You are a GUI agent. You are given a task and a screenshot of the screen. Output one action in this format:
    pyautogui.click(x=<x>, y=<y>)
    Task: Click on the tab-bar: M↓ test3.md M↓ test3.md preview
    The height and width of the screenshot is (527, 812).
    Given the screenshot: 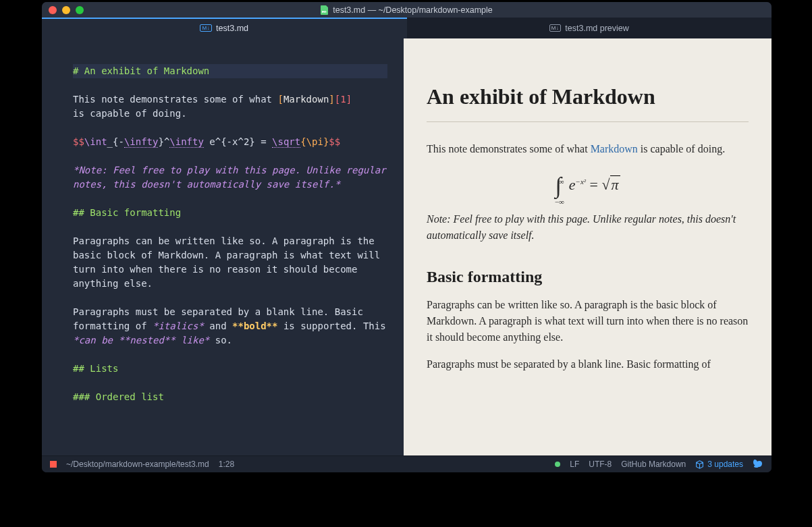 What is the action you would take?
    pyautogui.click(x=406, y=28)
    